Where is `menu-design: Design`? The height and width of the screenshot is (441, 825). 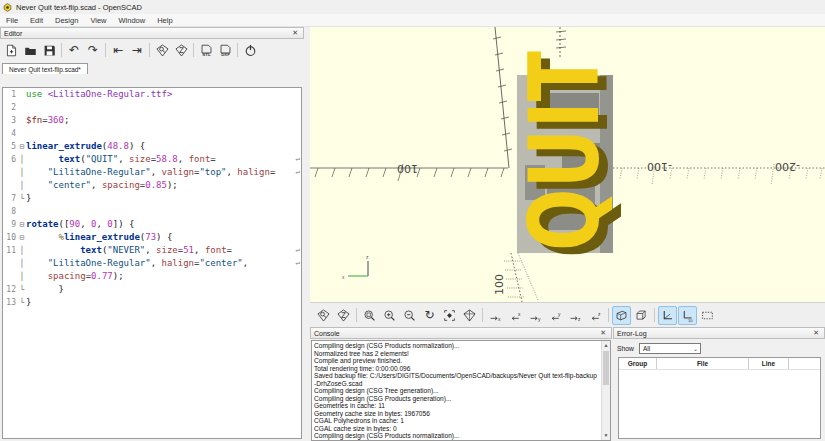
menu-design: Design is located at coordinates (66, 20).